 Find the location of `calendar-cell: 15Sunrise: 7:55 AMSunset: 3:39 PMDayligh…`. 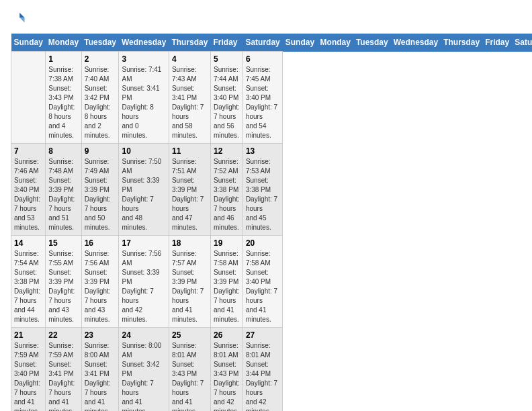

calendar-cell: 15Sunrise: 7:55 AMSunset: 3:39 PMDayligh… is located at coordinates (63, 282).